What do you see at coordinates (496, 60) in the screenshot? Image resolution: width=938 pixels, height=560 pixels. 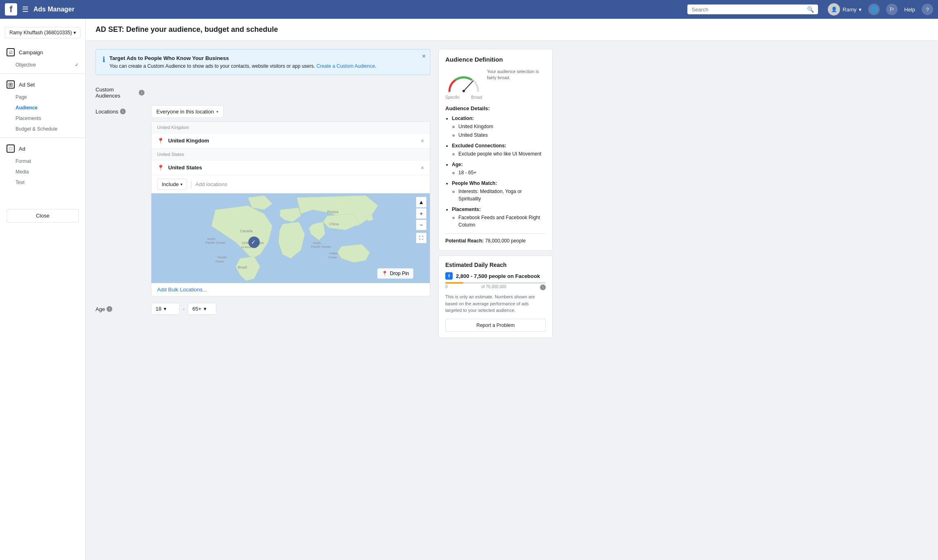 I see `audience-definition-title: Audience Definition` at bounding box center [496, 60].